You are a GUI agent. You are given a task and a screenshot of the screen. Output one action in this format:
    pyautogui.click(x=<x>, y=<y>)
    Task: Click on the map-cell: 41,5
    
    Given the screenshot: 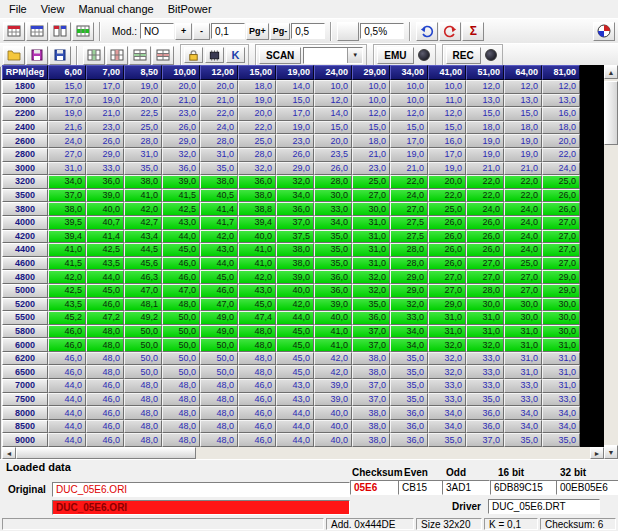 What is the action you would take?
    pyautogui.click(x=181, y=196)
    